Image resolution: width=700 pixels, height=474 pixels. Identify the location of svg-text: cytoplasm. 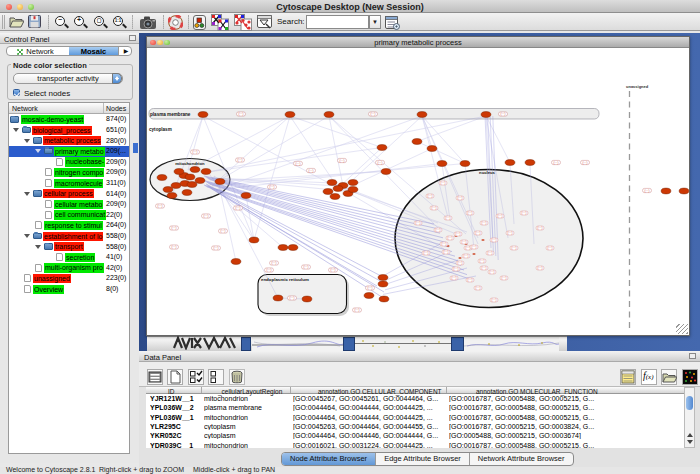
(160, 130).